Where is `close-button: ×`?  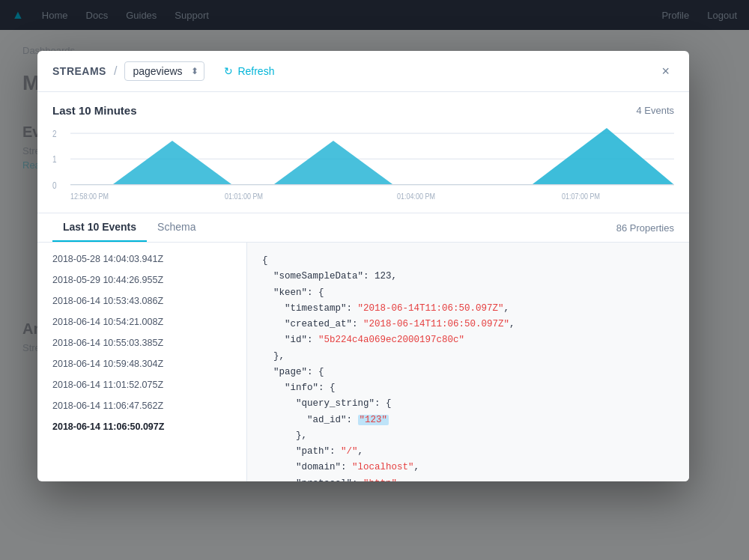 close-button: × is located at coordinates (665, 71).